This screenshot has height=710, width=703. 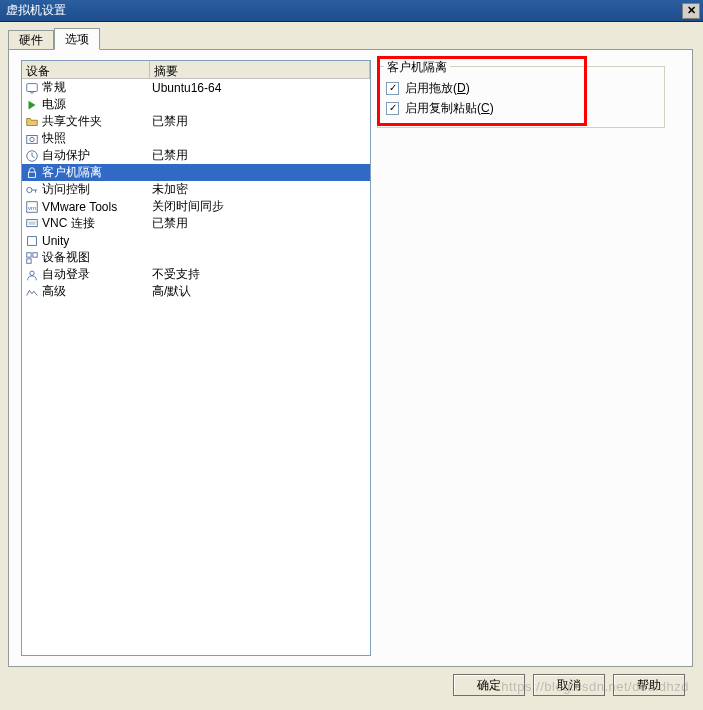 What do you see at coordinates (691, 11) in the screenshot?
I see `close-button: ✕` at bounding box center [691, 11].